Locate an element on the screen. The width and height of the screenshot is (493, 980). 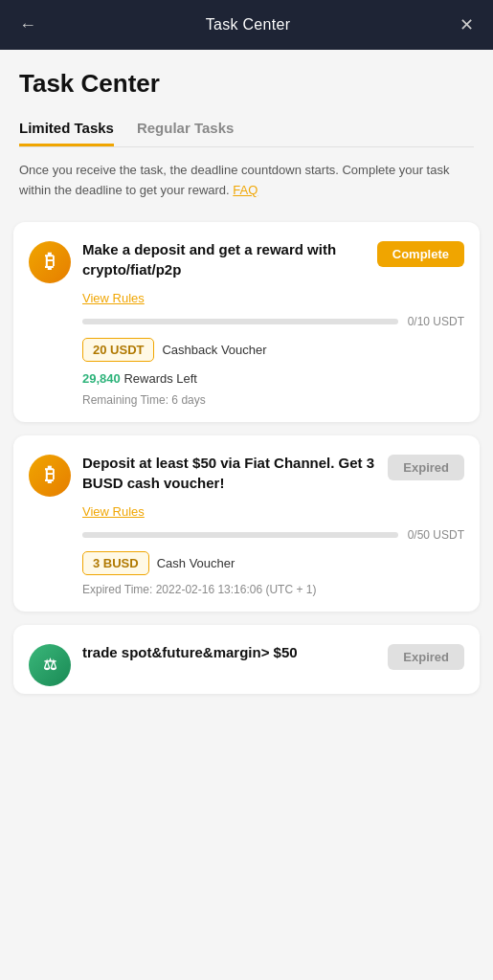
task-2-reward-row: 3 BUSD Cash Voucher is located at coordinates (274, 563).